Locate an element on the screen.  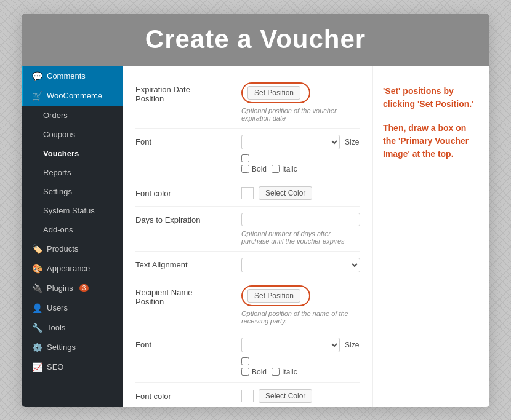
sidebar-item-add-ons: Add-ons is located at coordinates (73, 230).